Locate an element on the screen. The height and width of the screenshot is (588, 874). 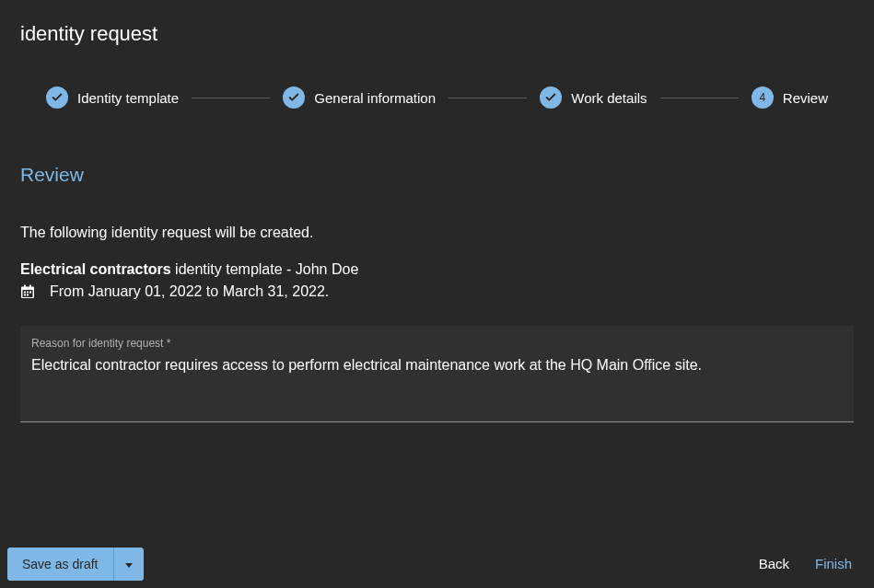
step-label: Review is located at coordinates (805, 98).